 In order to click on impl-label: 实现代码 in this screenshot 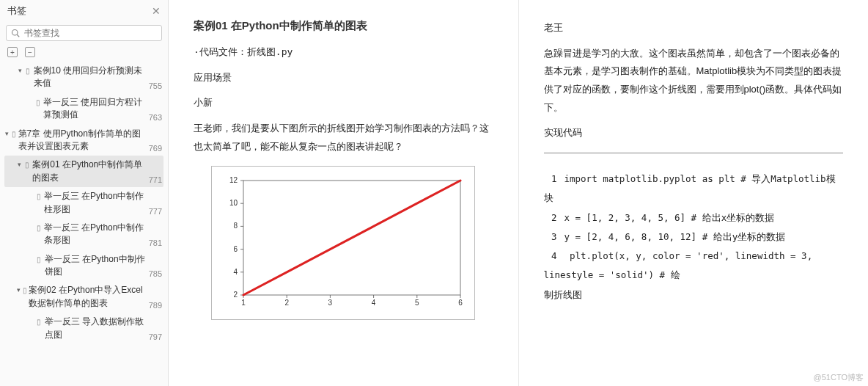, I will do `click(694, 134)`.